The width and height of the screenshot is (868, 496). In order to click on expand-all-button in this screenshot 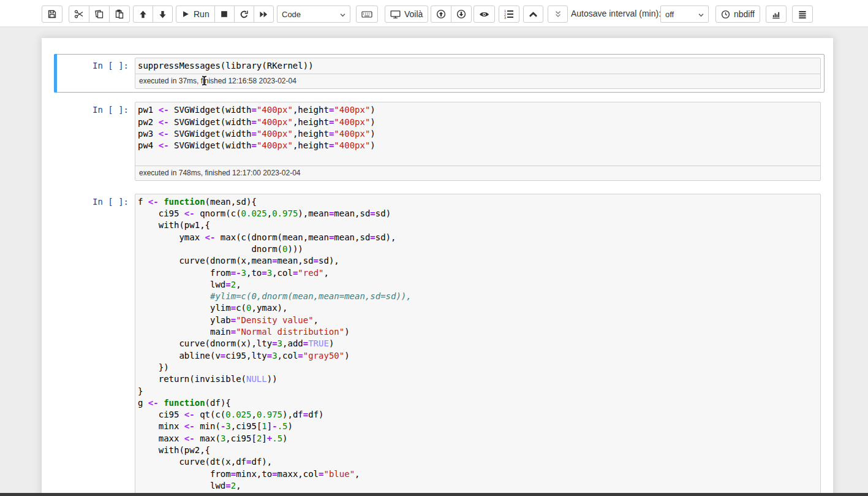, I will do `click(557, 14)`.